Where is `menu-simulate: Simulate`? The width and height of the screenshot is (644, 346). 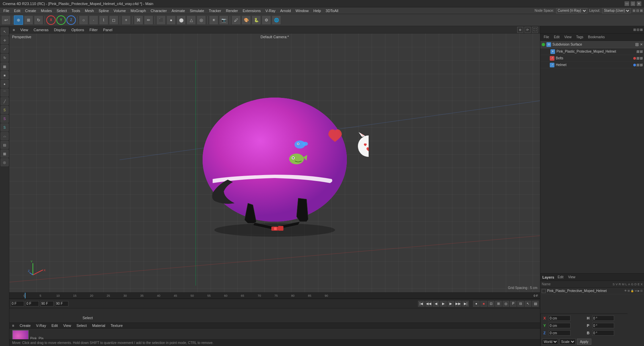 menu-simulate: Simulate is located at coordinates (197, 11).